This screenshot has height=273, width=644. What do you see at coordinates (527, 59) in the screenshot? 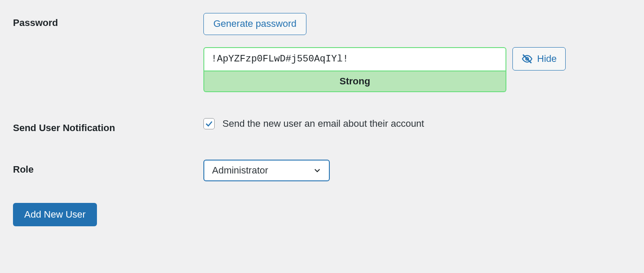
I see `eye-slash-icon` at bounding box center [527, 59].